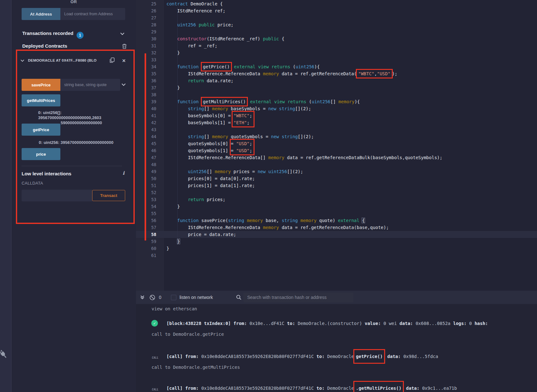  I want to click on terminal-text-segment: 0x608...0852a, so click(433, 323).